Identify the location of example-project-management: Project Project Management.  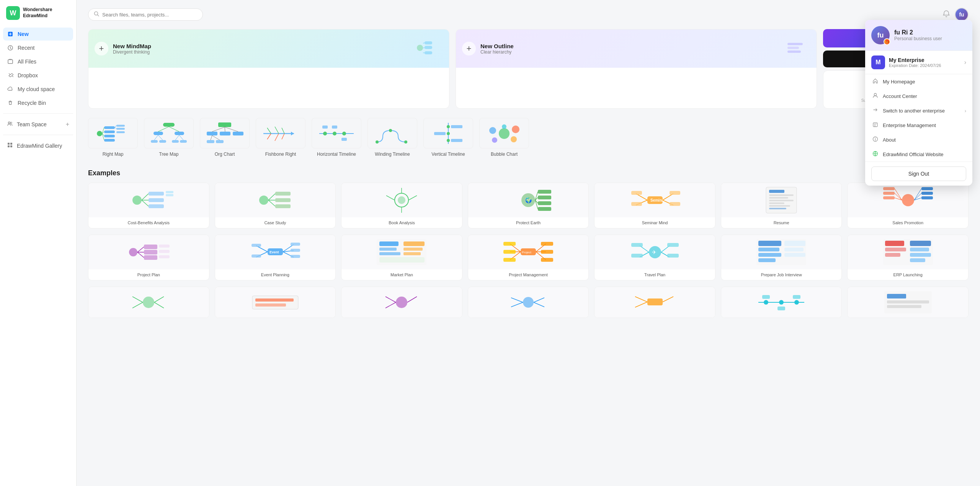
(528, 258).